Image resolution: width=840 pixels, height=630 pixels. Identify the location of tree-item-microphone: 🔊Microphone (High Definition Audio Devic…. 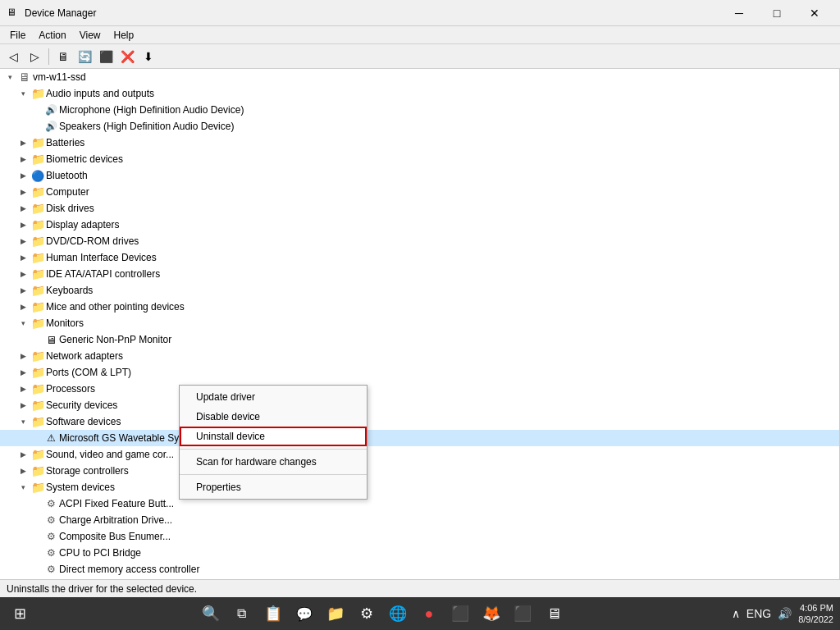
(420, 110).